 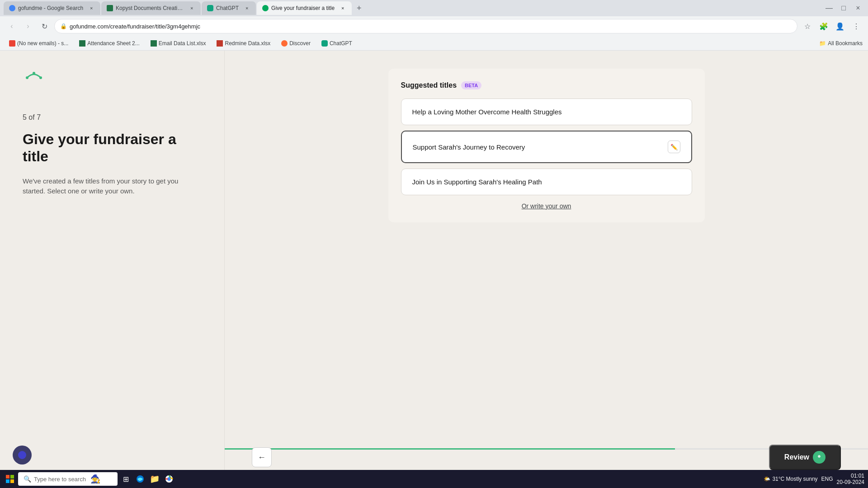 What do you see at coordinates (112, 186) in the screenshot?
I see `page-description: We've created a few titles from your sto…` at bounding box center [112, 186].